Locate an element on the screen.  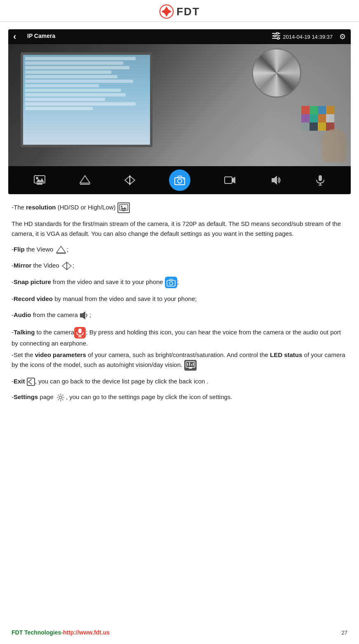
resolution-bold-label: resolution is located at coordinates (41, 207).